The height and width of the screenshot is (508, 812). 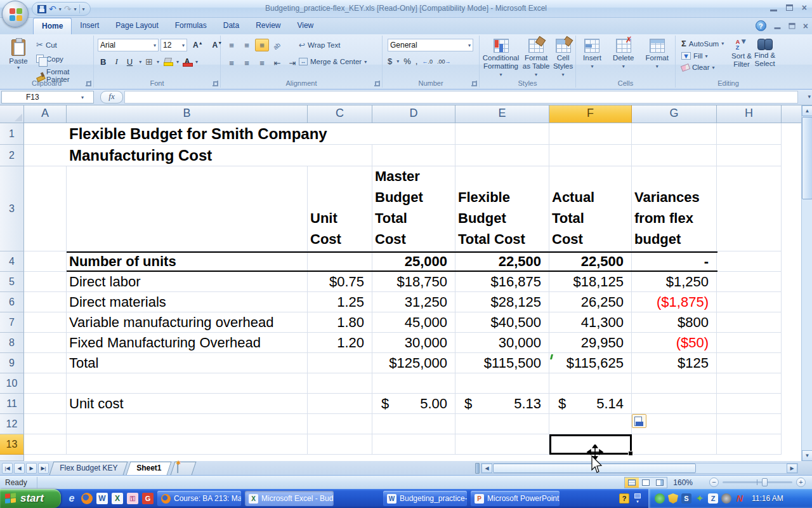 I want to click on tab-split-handle, so click(x=477, y=469).